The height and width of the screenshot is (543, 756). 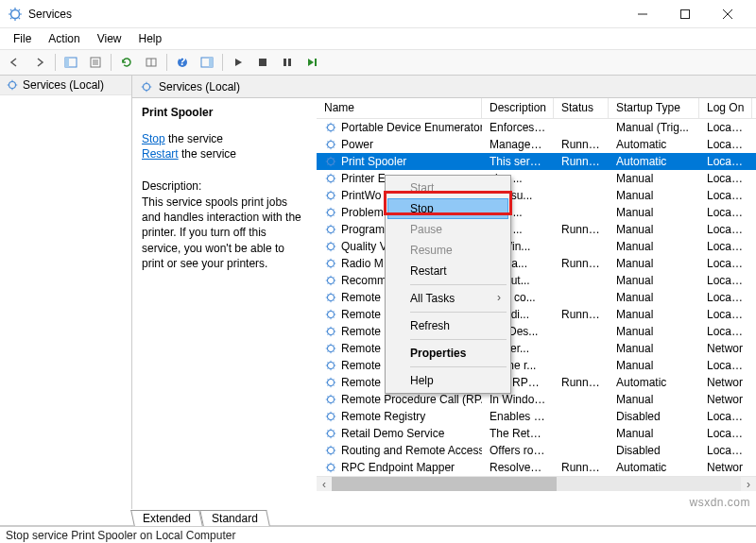 I want to click on service-name: Retail Demo Service, so click(x=393, y=433).